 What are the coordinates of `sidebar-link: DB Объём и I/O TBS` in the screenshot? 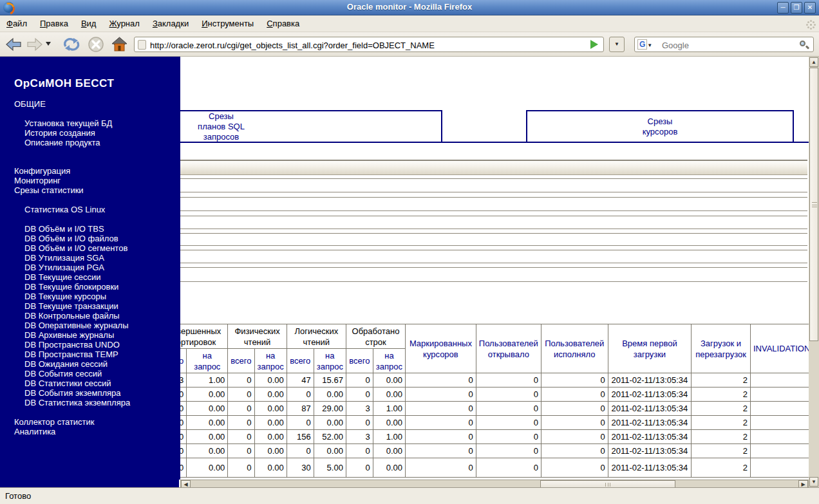 It's located at (77, 229).